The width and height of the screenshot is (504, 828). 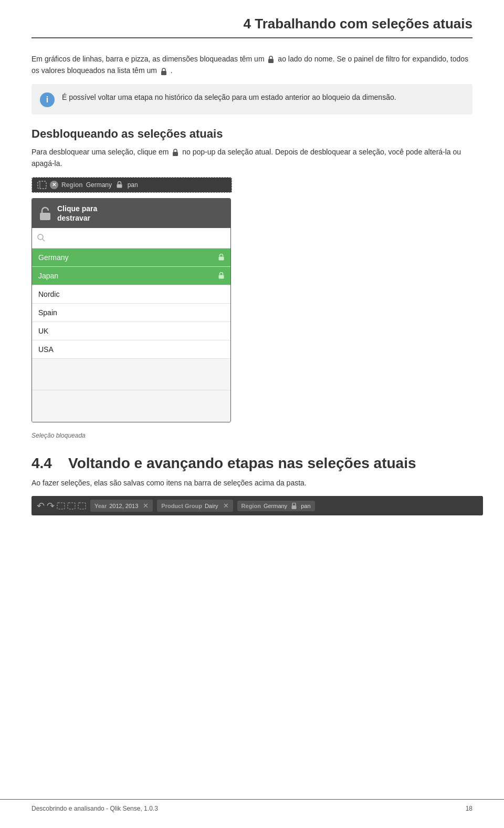 I want to click on lock-icon-inline3, so click(x=175, y=152).